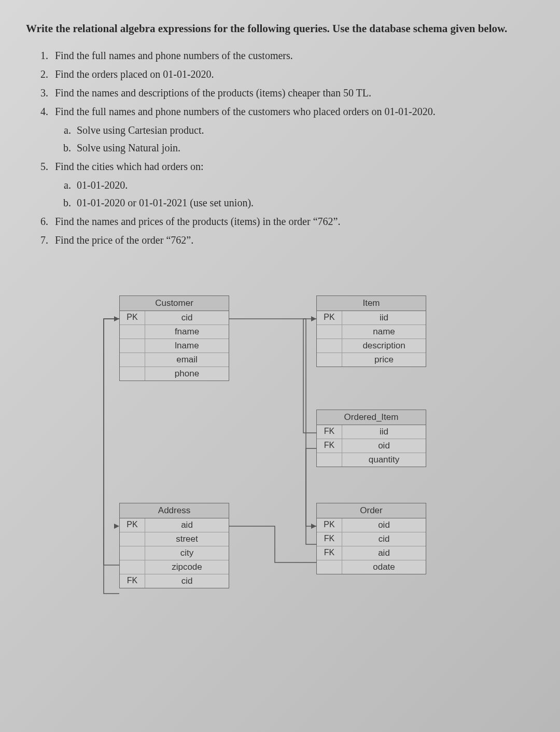  I want to click on attr-cell: city, so click(187, 553).